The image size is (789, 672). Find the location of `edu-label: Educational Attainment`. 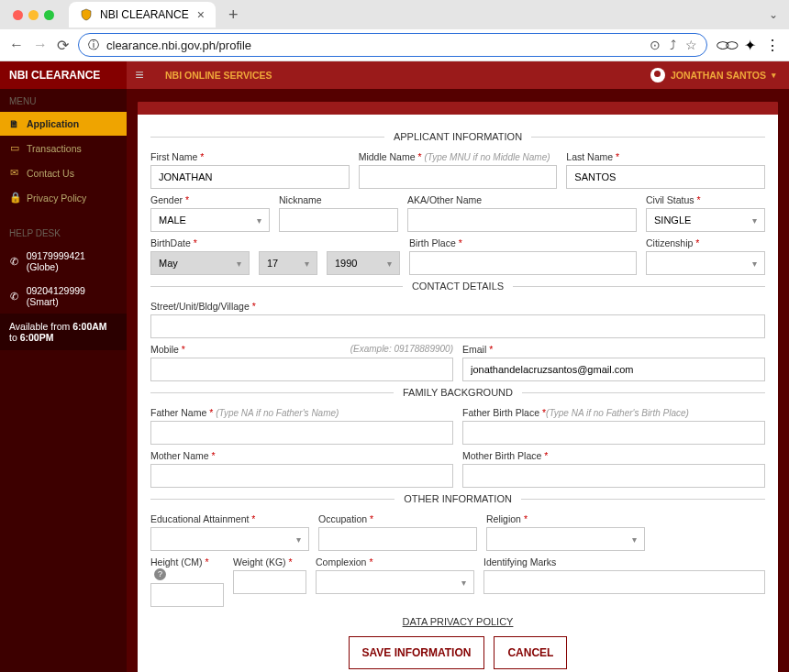

edu-label: Educational Attainment is located at coordinates (200, 519).